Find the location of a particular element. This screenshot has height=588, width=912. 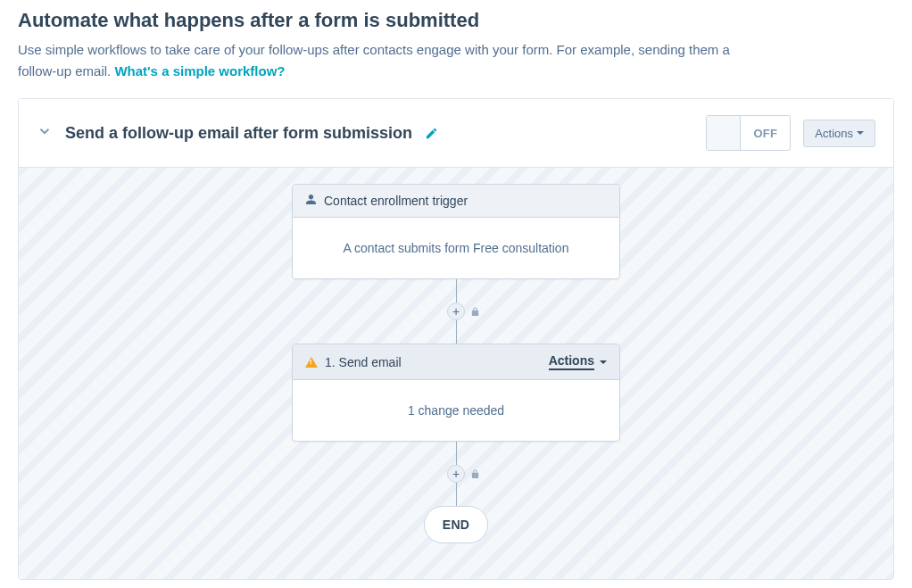

end-node: END is located at coordinates (456, 525).